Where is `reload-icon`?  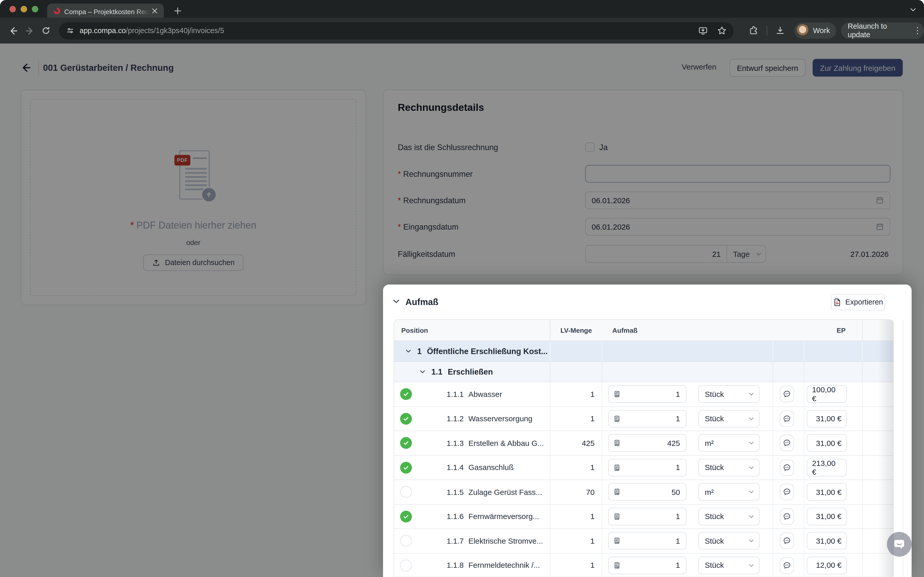
reload-icon is located at coordinates (46, 31).